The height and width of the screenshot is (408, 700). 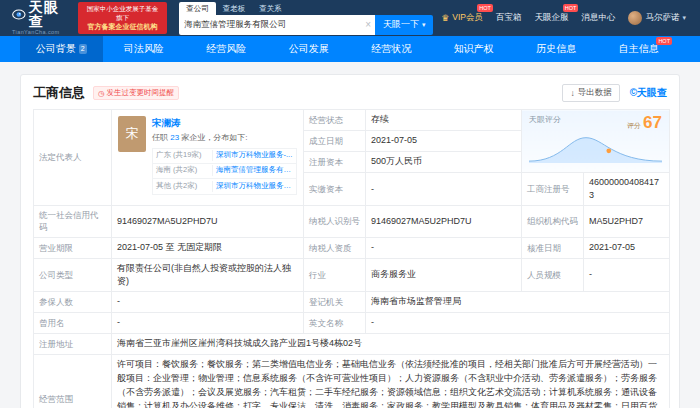 I want to click on nav-judicial-risk: 司法风险, so click(x=144, y=49).